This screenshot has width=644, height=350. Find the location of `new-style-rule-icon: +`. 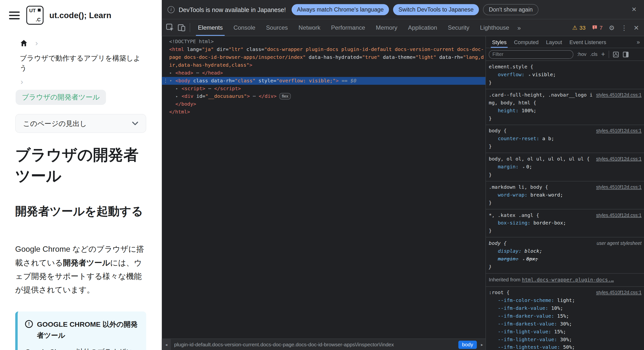

new-style-rule-icon: + is located at coordinates (603, 54).